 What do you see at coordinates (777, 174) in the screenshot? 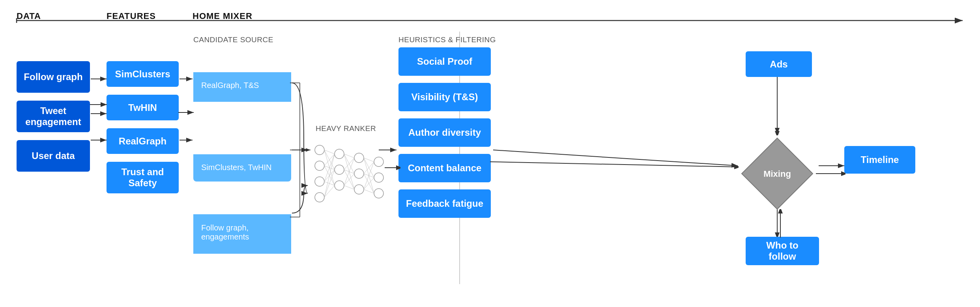
I see `mixing-label: Mixing` at bounding box center [777, 174].